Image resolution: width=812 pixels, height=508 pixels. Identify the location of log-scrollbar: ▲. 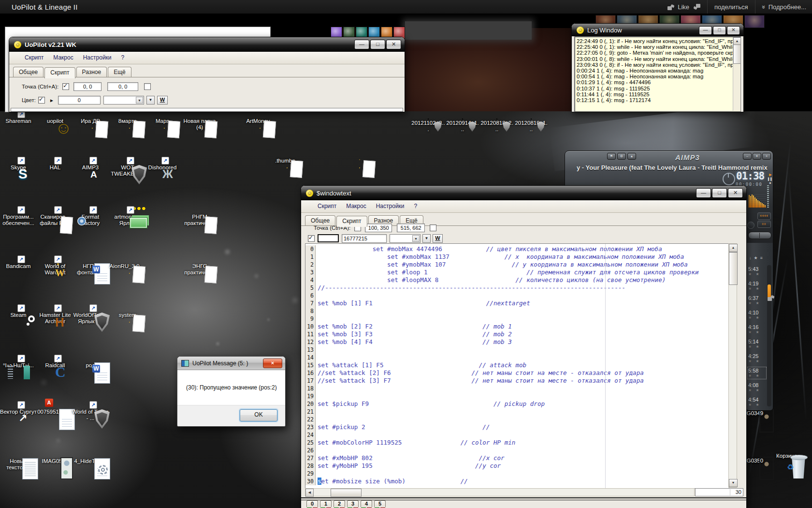
(737, 74).